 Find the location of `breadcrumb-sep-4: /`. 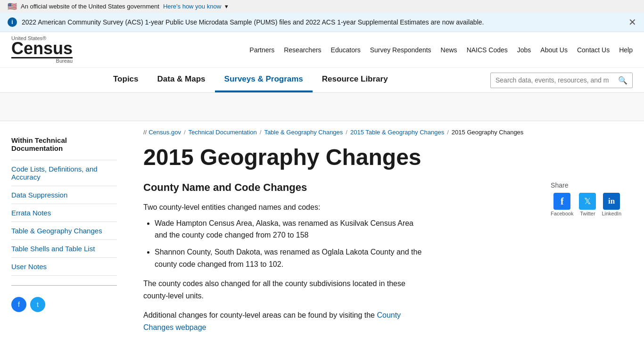

breadcrumb-sep-4: / is located at coordinates (448, 132).